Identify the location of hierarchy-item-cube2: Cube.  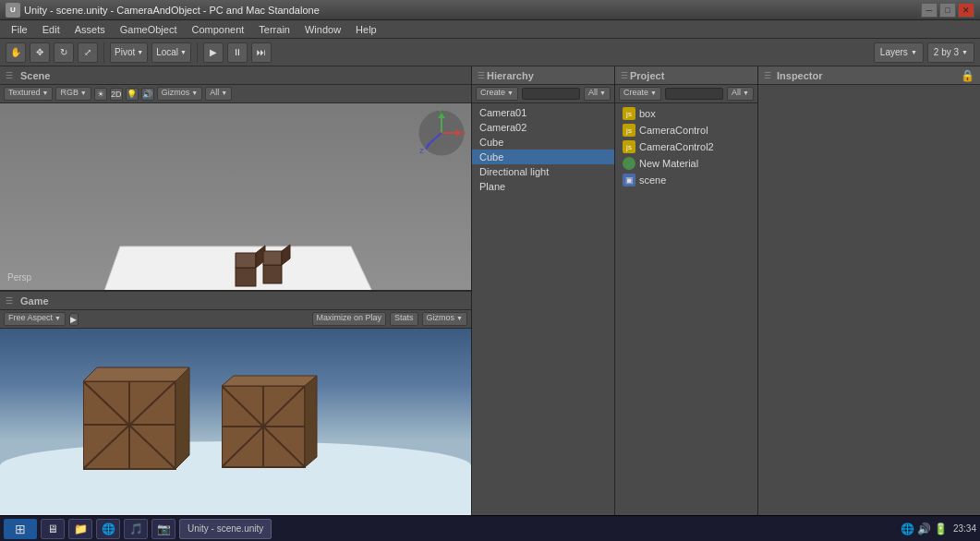
(543, 157).